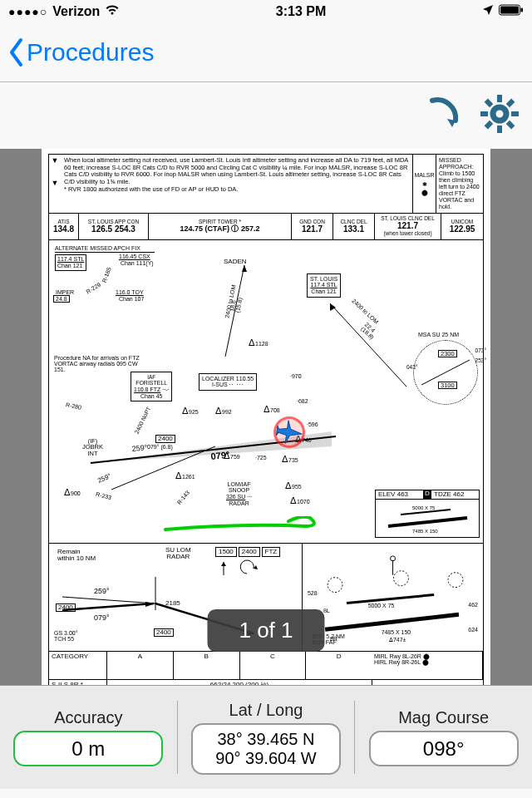 This screenshot has width=532, height=798. Describe the element at coordinates (151, 396) in the screenshot. I see `iaf-chan: Chan 45` at that location.